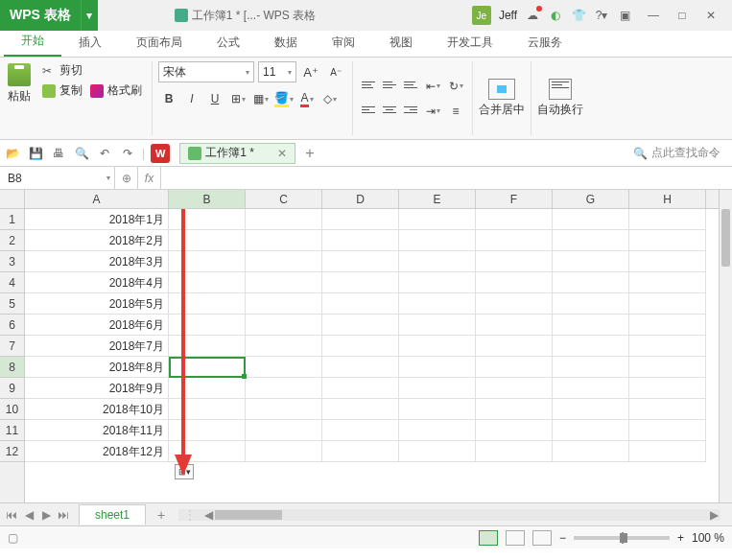  Describe the element at coordinates (433, 86) in the screenshot. I see `indent-decrease-button: ⇤` at that location.